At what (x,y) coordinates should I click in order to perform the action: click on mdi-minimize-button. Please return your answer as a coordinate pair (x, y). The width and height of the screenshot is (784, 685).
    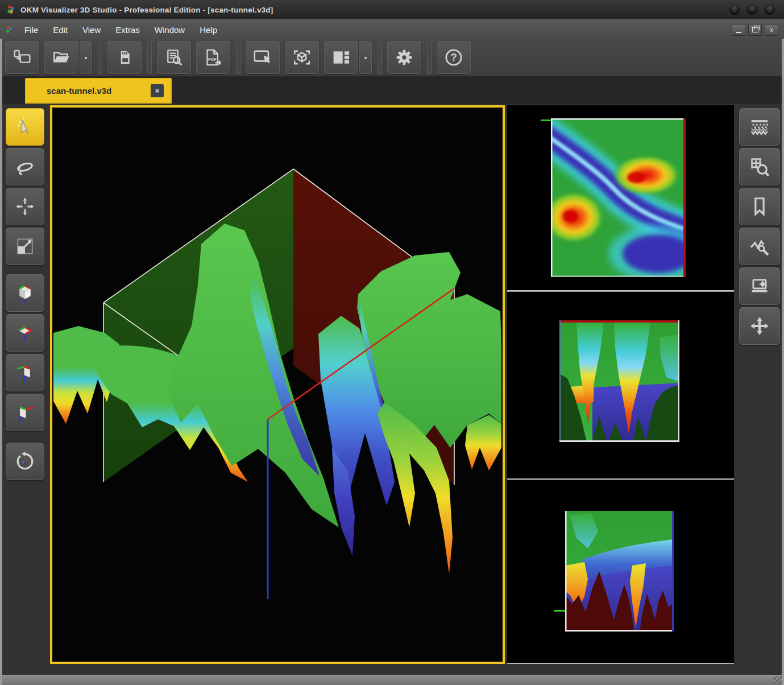
    Looking at the image, I should click on (739, 30).